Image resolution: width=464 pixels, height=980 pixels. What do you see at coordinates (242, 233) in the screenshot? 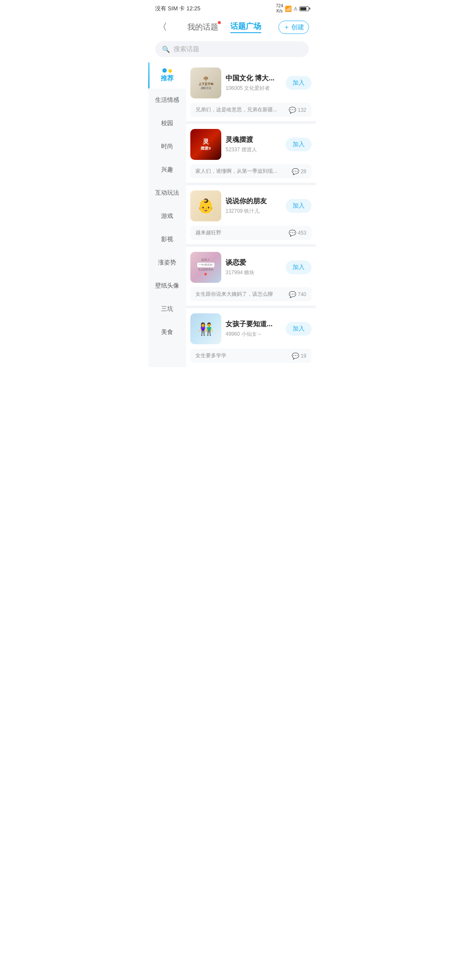
I see `comment-text-friend: 越来越狂野` at bounding box center [242, 233].